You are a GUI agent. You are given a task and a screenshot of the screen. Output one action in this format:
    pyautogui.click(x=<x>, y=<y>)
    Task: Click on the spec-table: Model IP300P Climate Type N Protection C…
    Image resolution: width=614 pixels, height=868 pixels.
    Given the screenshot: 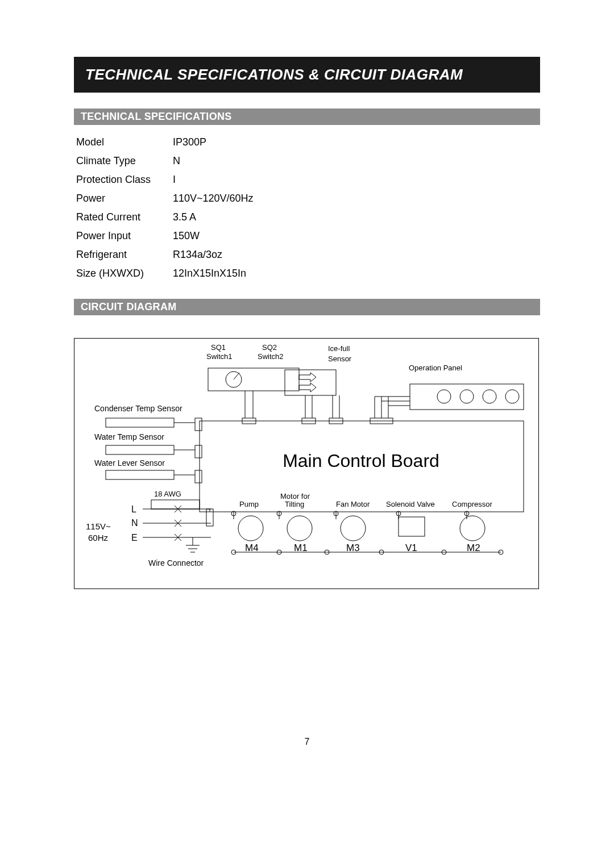 What is the action you would take?
    pyautogui.click(x=308, y=208)
    